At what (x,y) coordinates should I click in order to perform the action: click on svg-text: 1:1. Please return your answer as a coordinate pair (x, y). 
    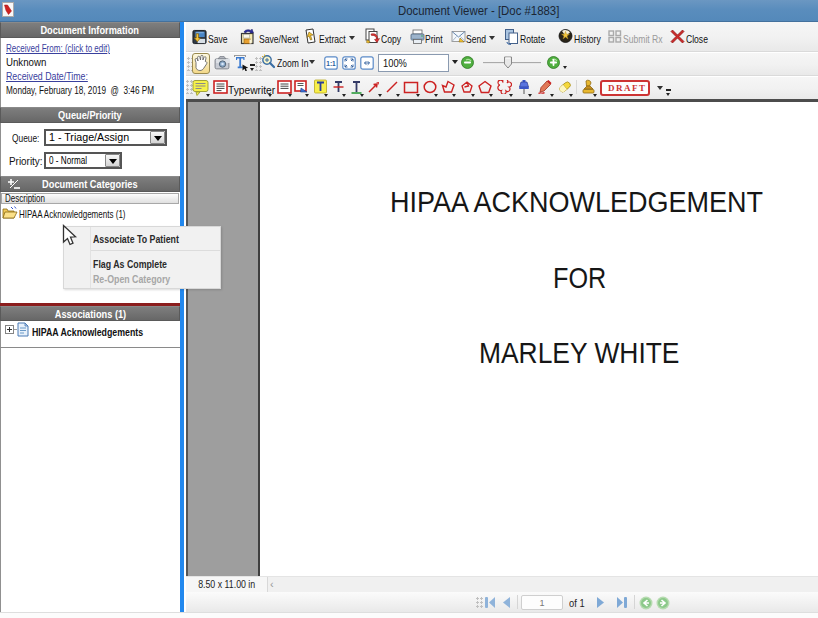
    Looking at the image, I should click on (331, 64).